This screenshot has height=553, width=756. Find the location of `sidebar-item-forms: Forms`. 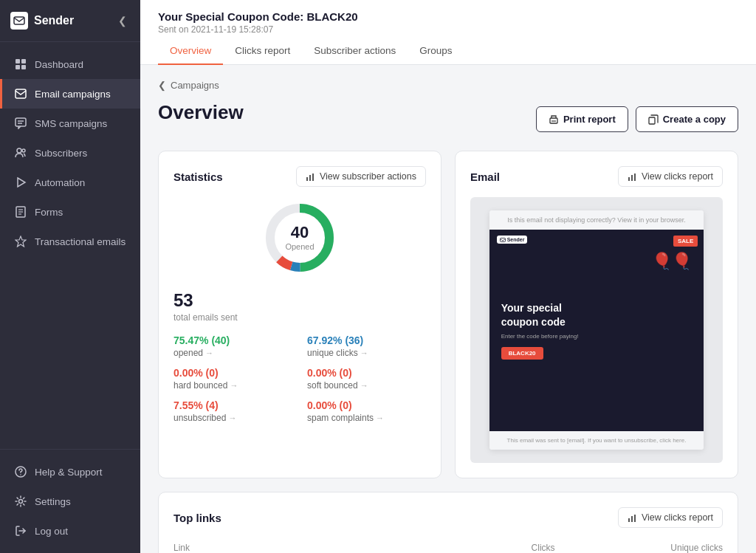

sidebar-item-forms: Forms is located at coordinates (70, 212).